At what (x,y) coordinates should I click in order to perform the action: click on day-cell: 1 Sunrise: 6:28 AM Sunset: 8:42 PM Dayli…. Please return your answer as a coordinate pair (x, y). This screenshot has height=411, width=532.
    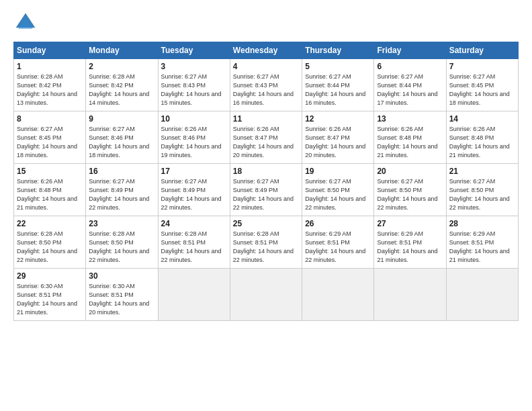
    Looking at the image, I should click on (50, 85).